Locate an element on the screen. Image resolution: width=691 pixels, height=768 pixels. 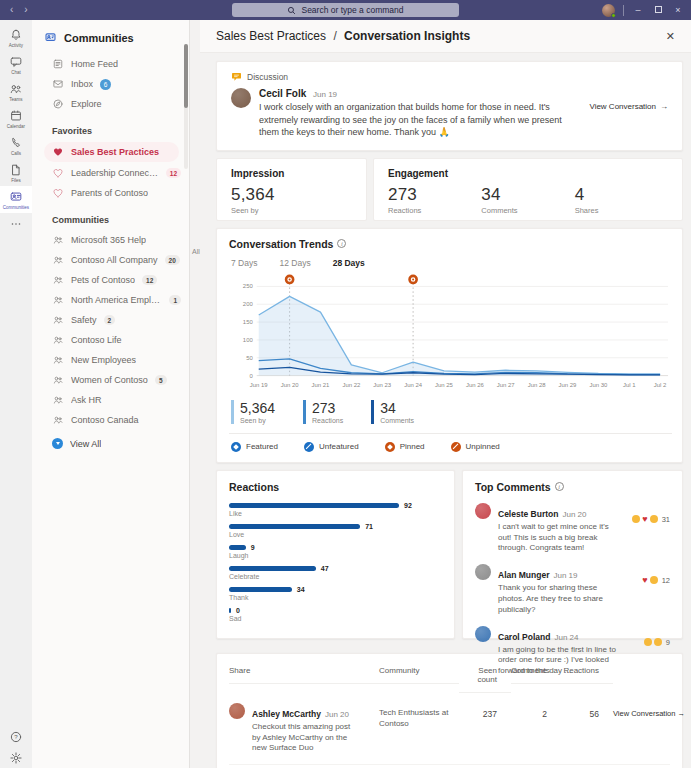
svg-text: Jun 25 is located at coordinates (444, 385).